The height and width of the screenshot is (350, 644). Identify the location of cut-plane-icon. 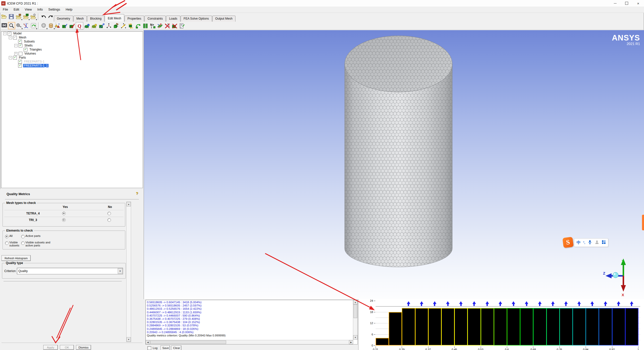
(160, 26).